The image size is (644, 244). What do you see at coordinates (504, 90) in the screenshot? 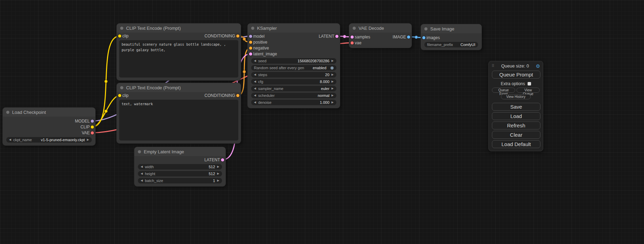
I see `queue-front-button: Queue Front` at bounding box center [504, 90].